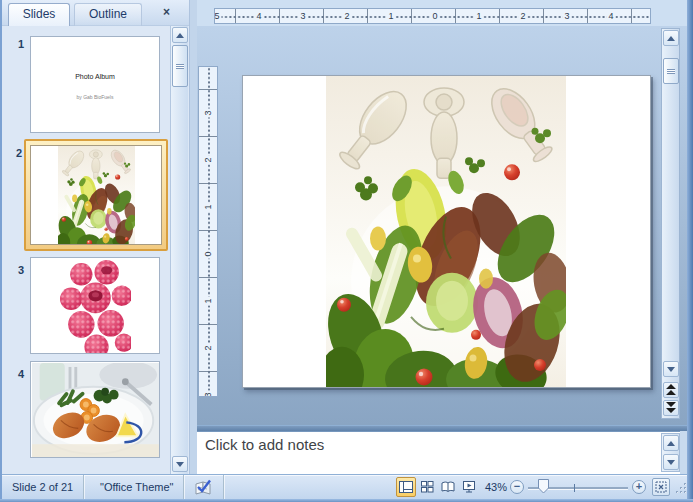 The width and height of the screenshot is (693, 502). I want to click on slide-3-thumbnail, so click(95, 306).